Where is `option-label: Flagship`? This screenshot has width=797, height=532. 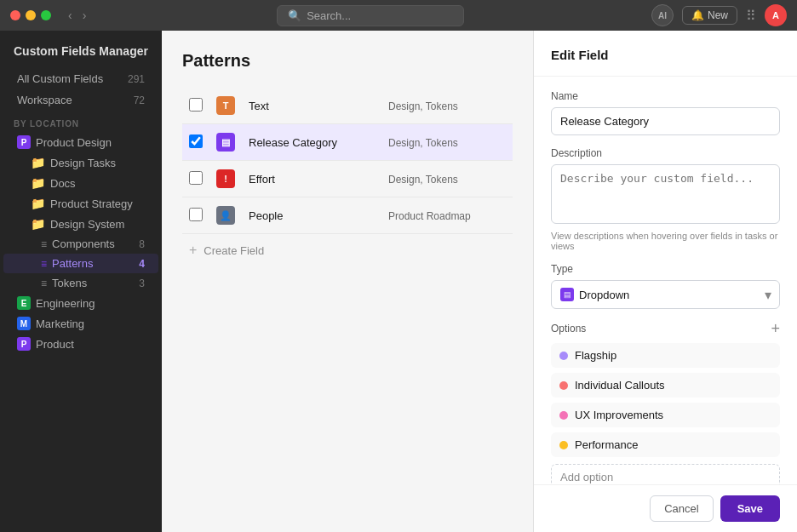 option-label: Flagship is located at coordinates (596, 356).